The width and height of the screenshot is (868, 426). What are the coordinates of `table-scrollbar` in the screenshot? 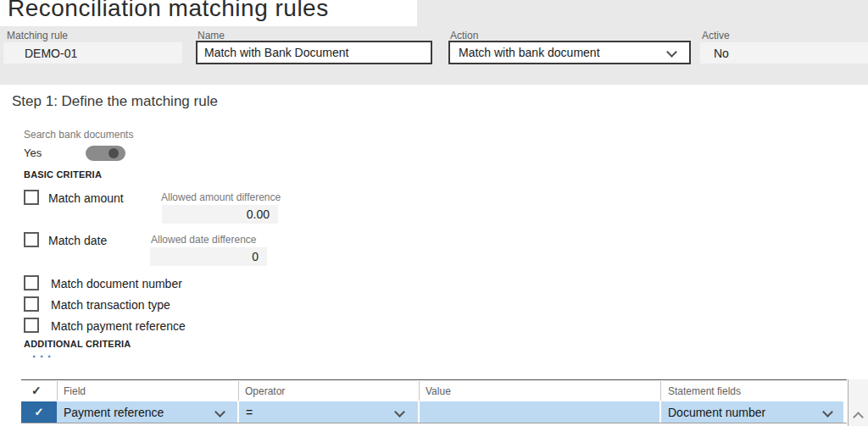 It's located at (858, 403).